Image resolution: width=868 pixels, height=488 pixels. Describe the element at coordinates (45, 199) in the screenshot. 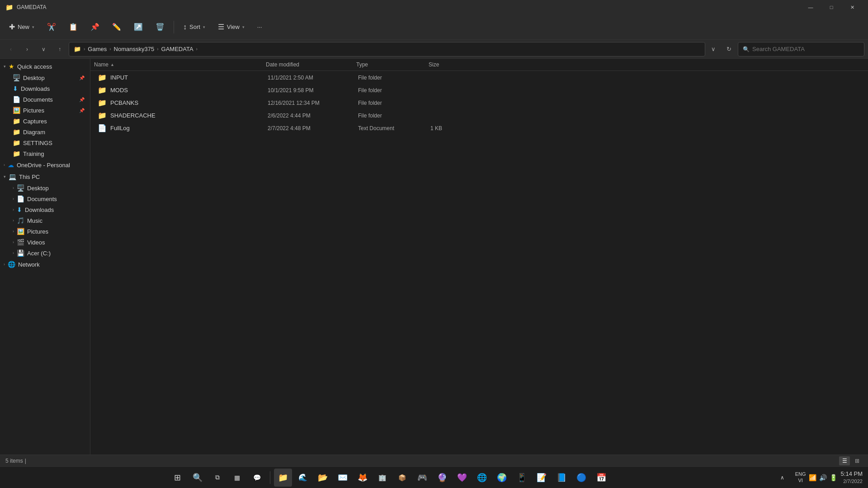

I see `sidebar-item-documents-pc: › 📄 Documents` at that location.